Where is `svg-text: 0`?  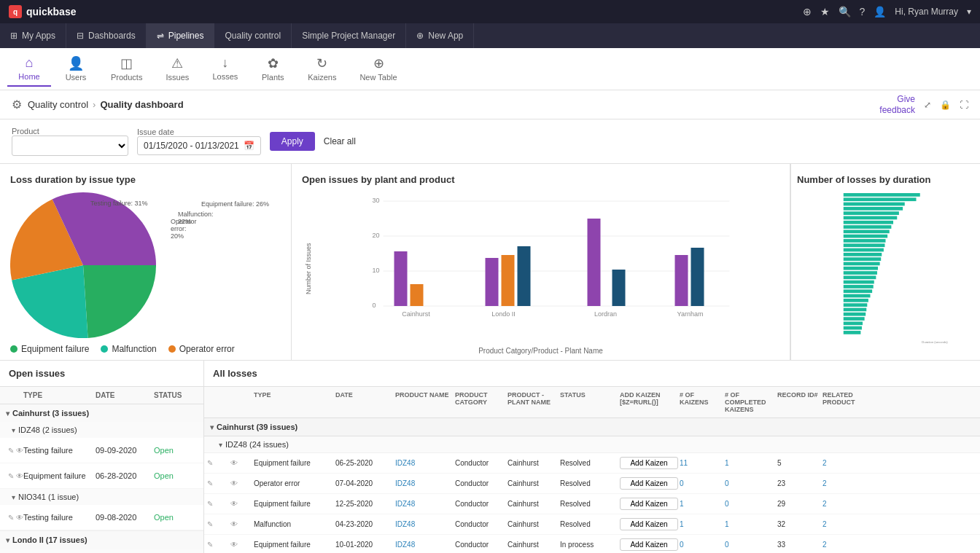
svg-text: 0 is located at coordinates (375, 305).